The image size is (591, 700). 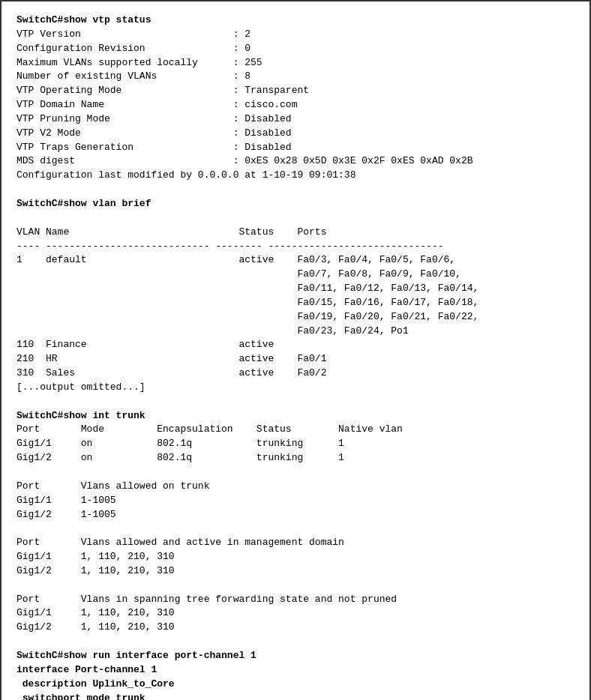 I want to click on terminal-line: ---- ---------------------------- ------…, so click(x=230, y=246).